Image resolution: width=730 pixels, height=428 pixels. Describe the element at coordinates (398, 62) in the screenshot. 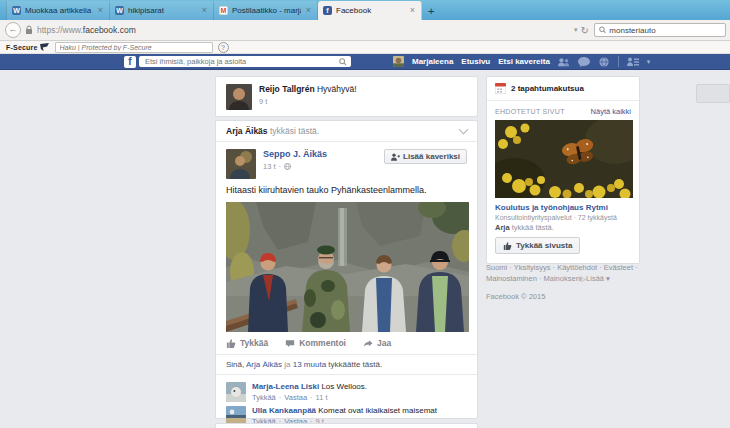

I see `profile-avatar` at that location.